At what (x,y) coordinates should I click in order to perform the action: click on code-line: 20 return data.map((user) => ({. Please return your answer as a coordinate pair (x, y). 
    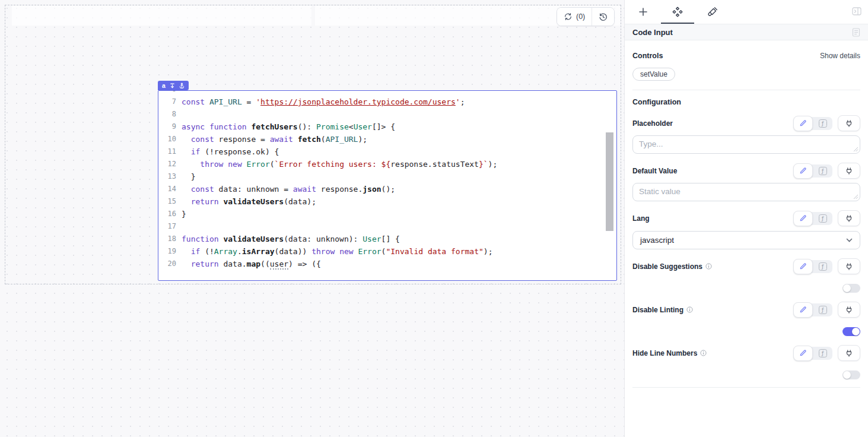
    Looking at the image, I should click on (387, 264).